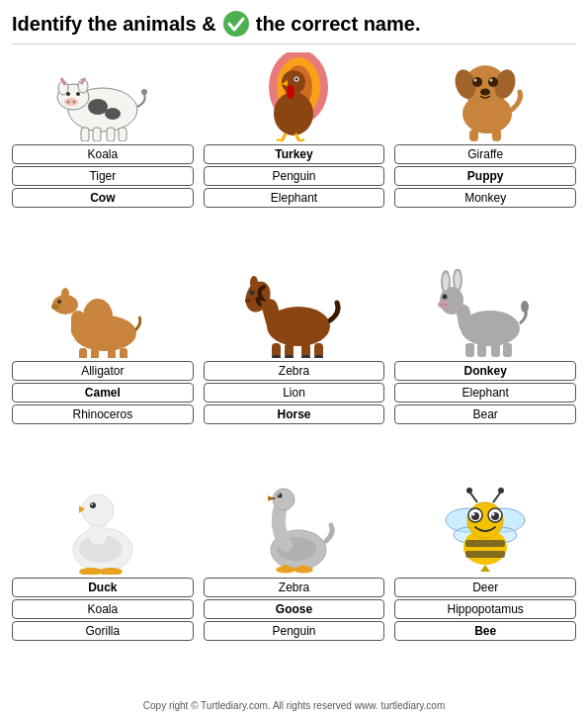 This screenshot has height=717, width=588. What do you see at coordinates (485, 97) in the screenshot?
I see `animal-image-puppy` at bounding box center [485, 97].